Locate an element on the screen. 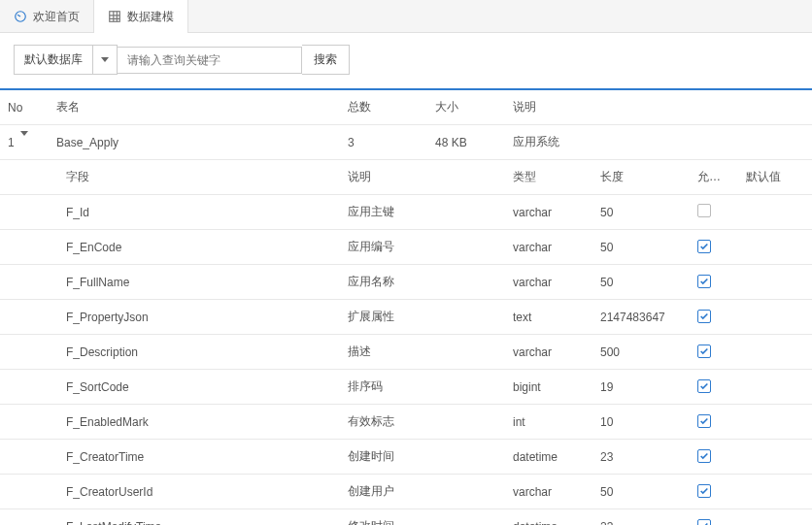  table-row: 1 Base_Apply 3 48 KB 应用系统 is located at coordinates (406, 143).